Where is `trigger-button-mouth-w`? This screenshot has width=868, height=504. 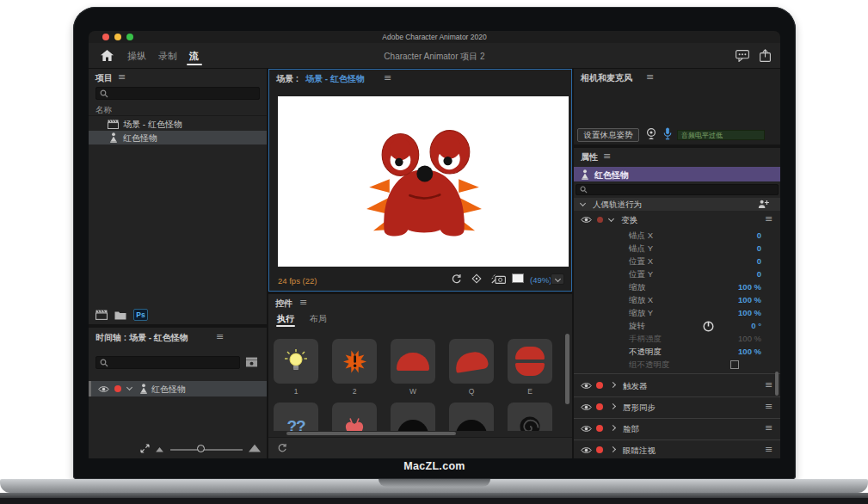
trigger-button-mouth-w is located at coordinates (413, 361).